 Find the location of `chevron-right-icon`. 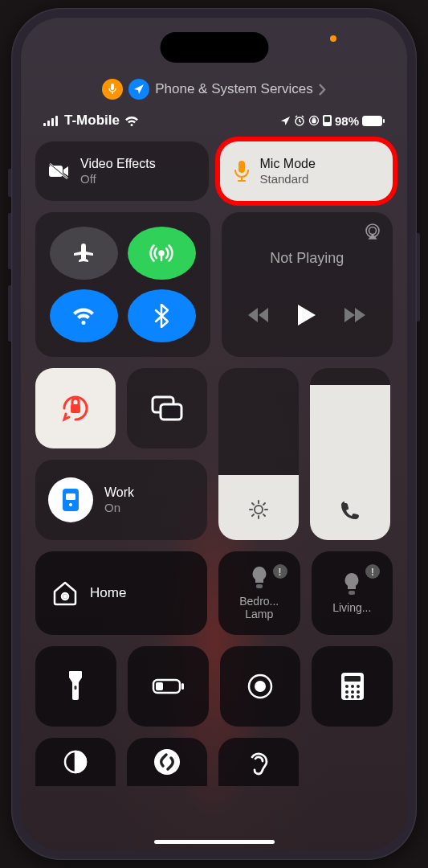

chevron-right-icon is located at coordinates (323, 90).